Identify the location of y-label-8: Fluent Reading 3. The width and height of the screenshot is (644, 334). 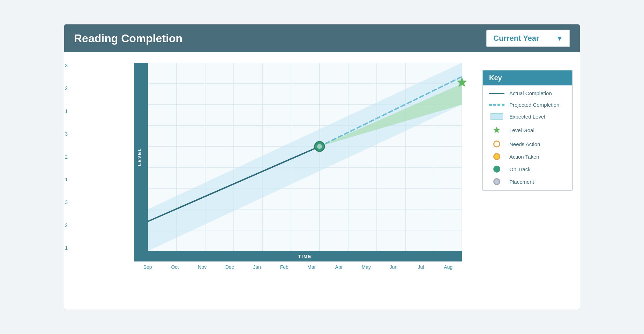
(66, 66).